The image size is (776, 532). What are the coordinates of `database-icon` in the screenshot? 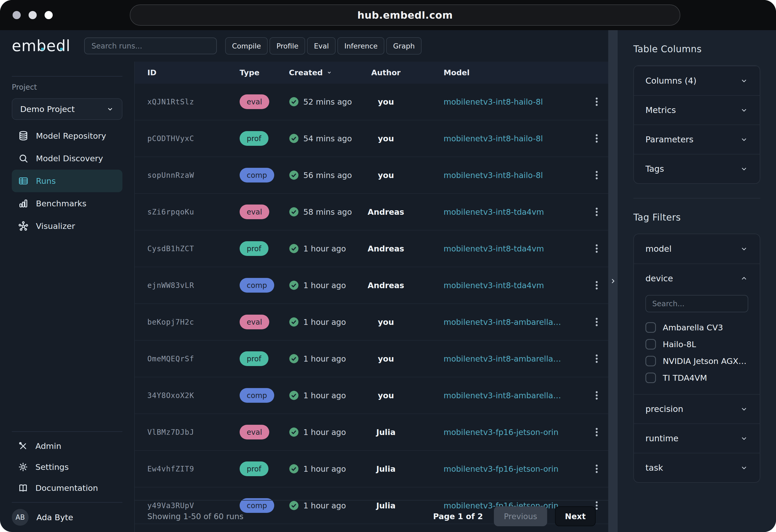 It's located at (23, 136).